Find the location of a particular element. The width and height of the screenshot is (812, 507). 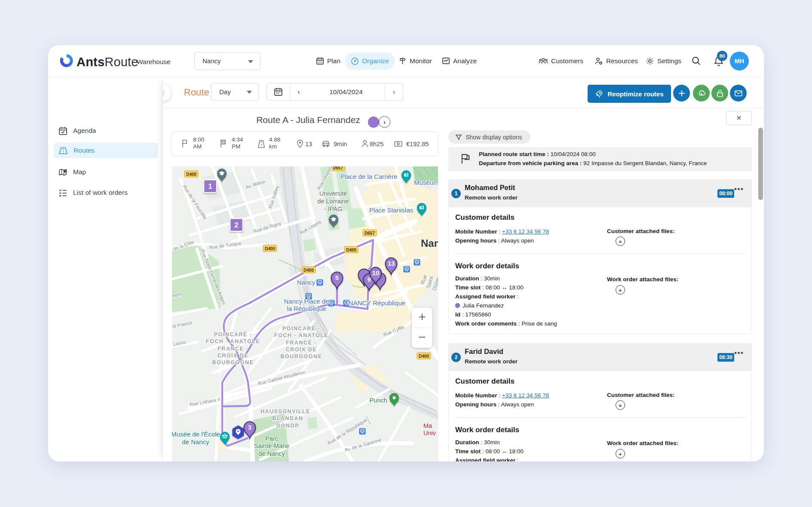

stop-marker-2: 2 is located at coordinates (236, 225).